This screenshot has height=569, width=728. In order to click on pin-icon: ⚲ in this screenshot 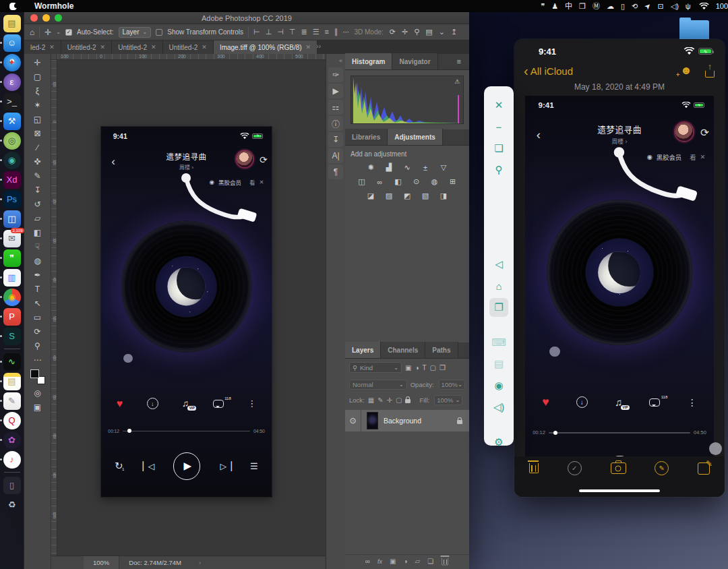, I will do `click(499, 170)`.